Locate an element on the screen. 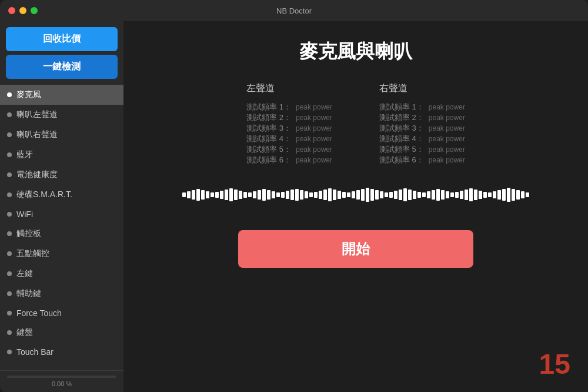 The image size is (588, 392). sidebar-item-label-9: 左鍵 is located at coordinates (25, 274).